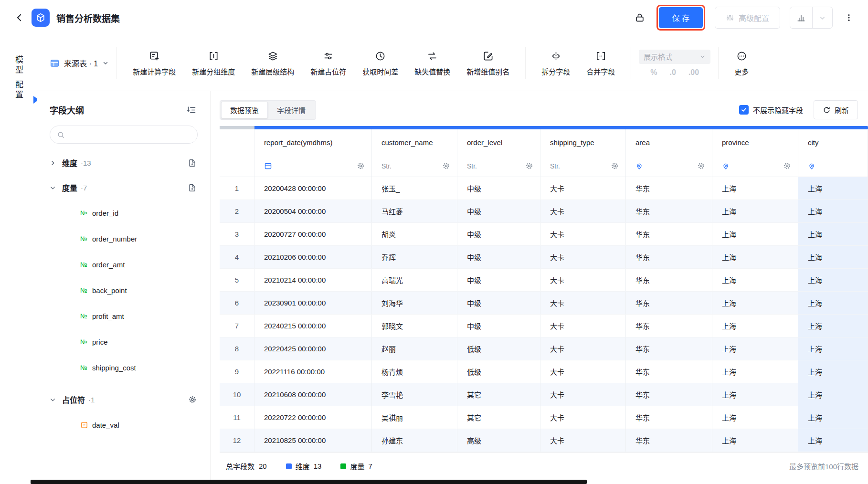 Image resolution: width=868 pixels, height=484 pixels. What do you see at coordinates (755, 142) in the screenshot?
I see `column-header-province: province` at bounding box center [755, 142].